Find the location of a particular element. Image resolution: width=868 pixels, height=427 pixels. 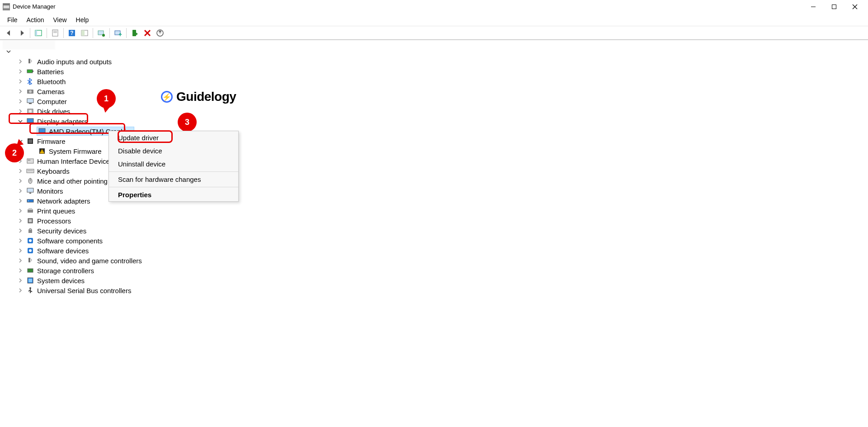

close-button is located at coordinates (855, 7).